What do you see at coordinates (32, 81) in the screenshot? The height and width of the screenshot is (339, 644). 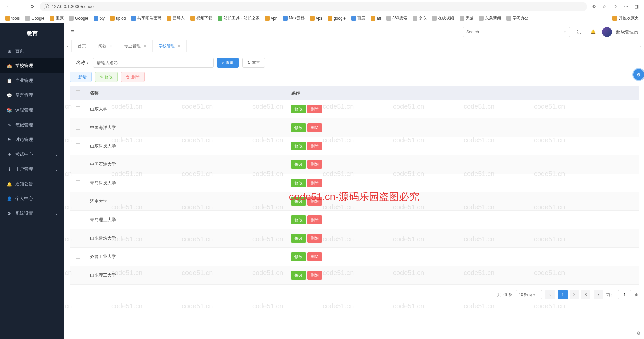 I see `sidebar-item-2: 📋专业管理` at bounding box center [32, 81].